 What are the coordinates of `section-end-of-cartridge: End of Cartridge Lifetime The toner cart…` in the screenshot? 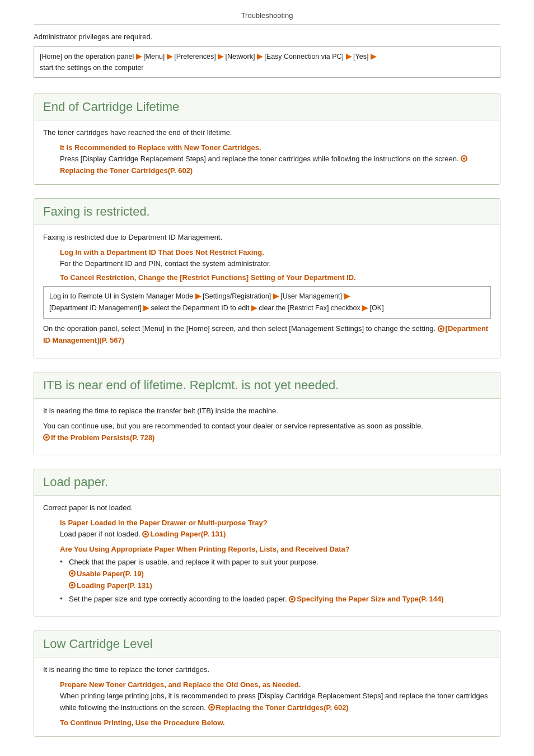 It's located at (267, 139).